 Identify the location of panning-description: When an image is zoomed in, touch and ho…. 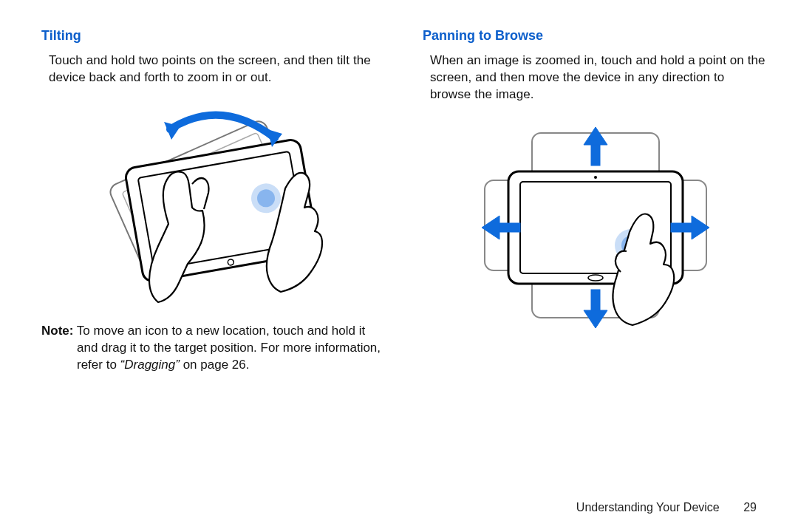
(596, 78).